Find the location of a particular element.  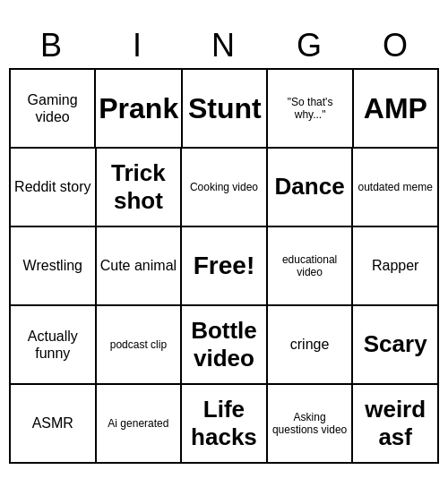

cell-text: Trick shot is located at coordinates (139, 187).